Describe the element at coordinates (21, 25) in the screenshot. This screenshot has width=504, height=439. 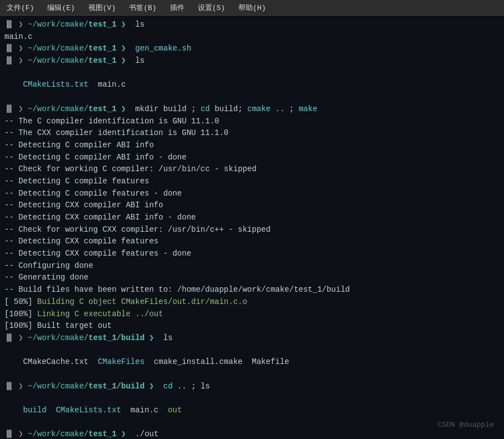
I see `prompt-arrow1: ❯` at that location.